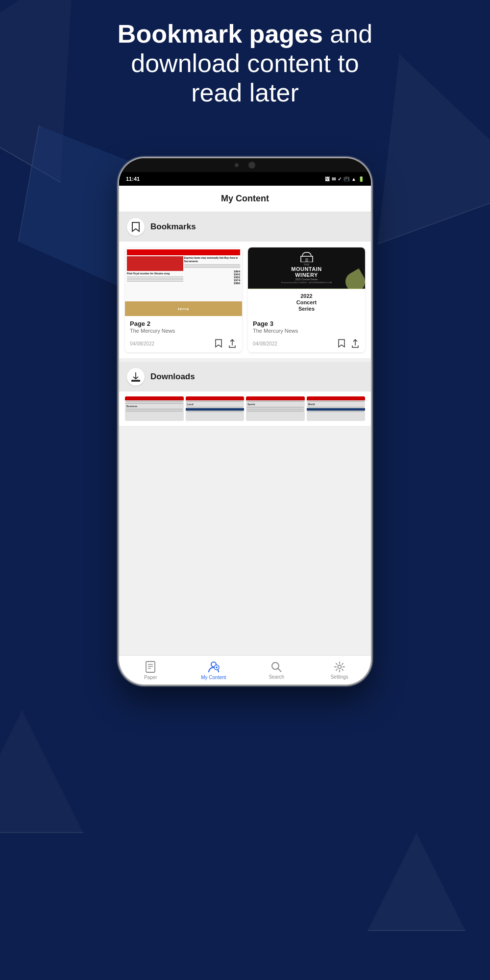 The width and height of the screenshot is (490, 980). Describe the element at coordinates (183, 309) in the screenshot. I see `np-terra-text: terra` at that location.